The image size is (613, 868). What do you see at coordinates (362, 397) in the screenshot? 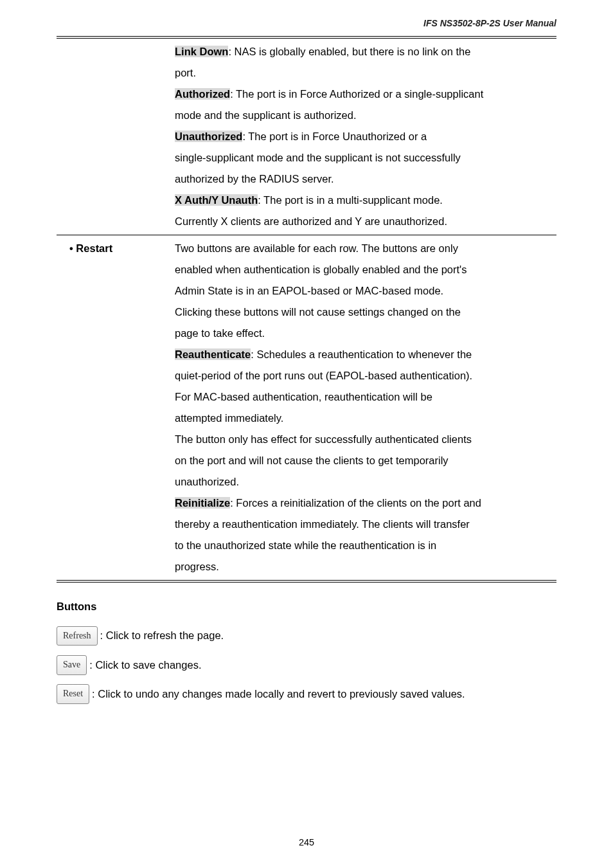
I see `r2-l8: For MAC-based authentication, reauthenti…` at bounding box center [362, 397].